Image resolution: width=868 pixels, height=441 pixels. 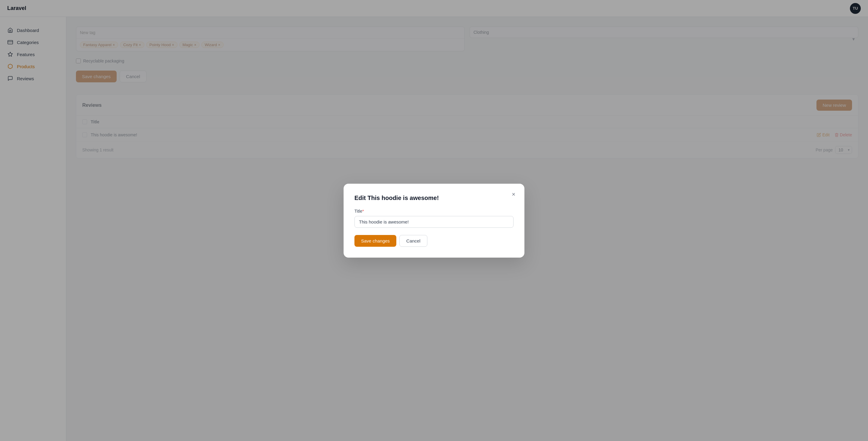 What do you see at coordinates (363, 211) in the screenshot?
I see `required-indicator: *` at bounding box center [363, 211].